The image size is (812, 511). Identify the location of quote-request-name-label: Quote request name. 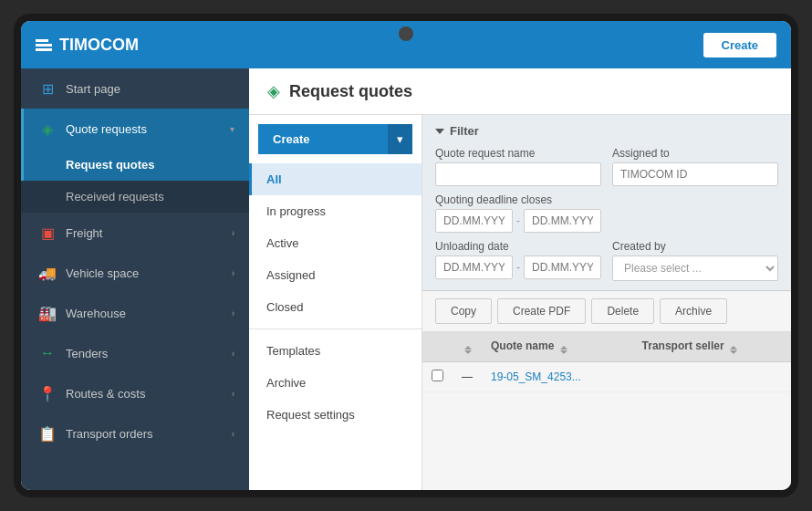
(518, 153).